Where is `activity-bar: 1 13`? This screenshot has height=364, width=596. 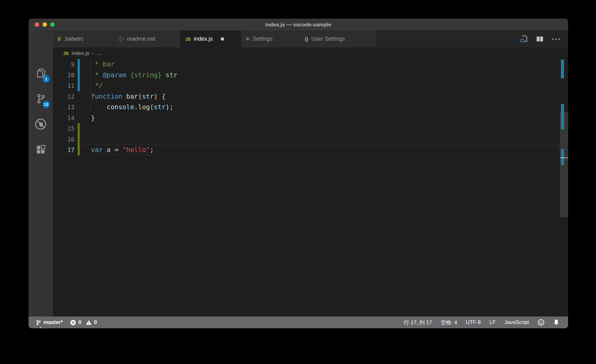 activity-bar: 1 13 is located at coordinates (41, 173).